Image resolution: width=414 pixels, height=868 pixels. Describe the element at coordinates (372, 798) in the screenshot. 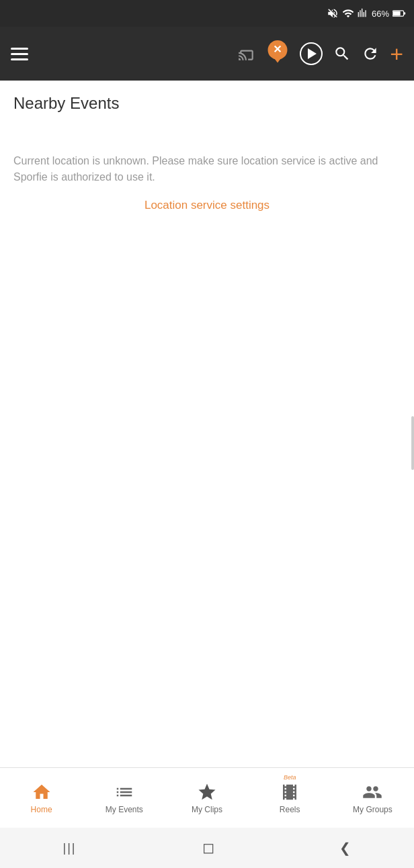

I see `tab-my-groups: My Groups` at that location.